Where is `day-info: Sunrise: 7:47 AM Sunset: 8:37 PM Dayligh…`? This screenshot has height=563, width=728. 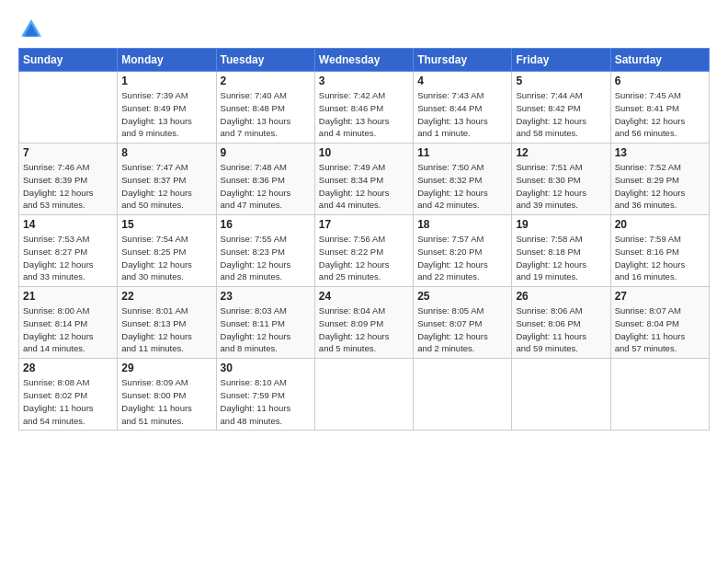
day-info: Sunrise: 7:47 AM Sunset: 8:37 PM Dayligh… is located at coordinates (166, 186).